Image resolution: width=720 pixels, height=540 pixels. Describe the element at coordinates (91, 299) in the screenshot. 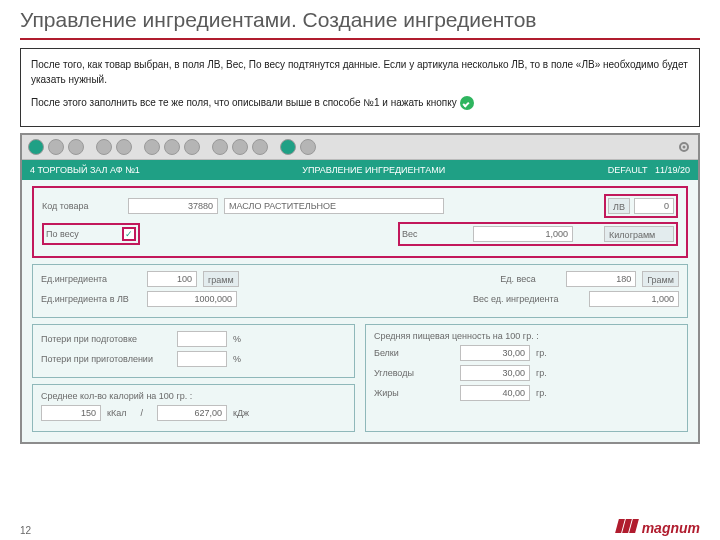

I see `u-ing-lv-label: Ед.ингредиента в ЛВ` at that location.